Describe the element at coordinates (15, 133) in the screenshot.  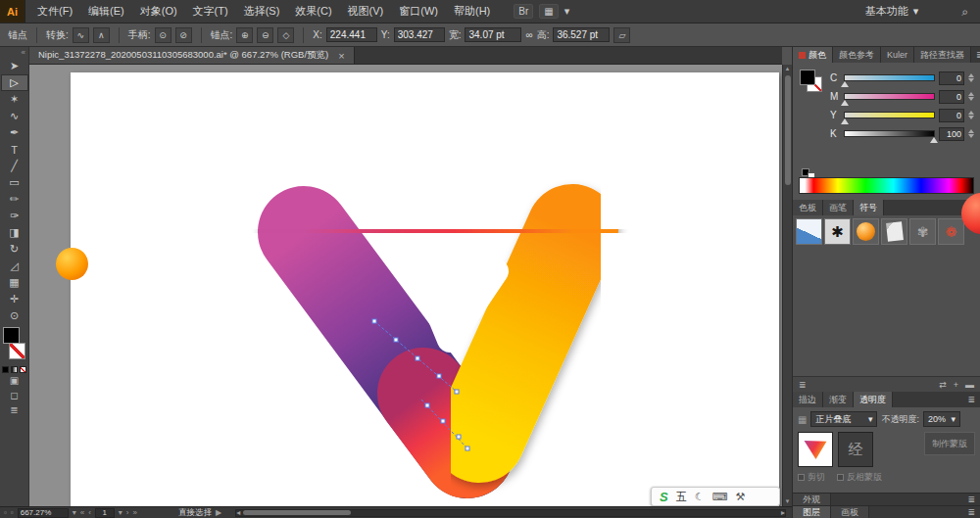
I see `tool-pen: ✒` at that location.